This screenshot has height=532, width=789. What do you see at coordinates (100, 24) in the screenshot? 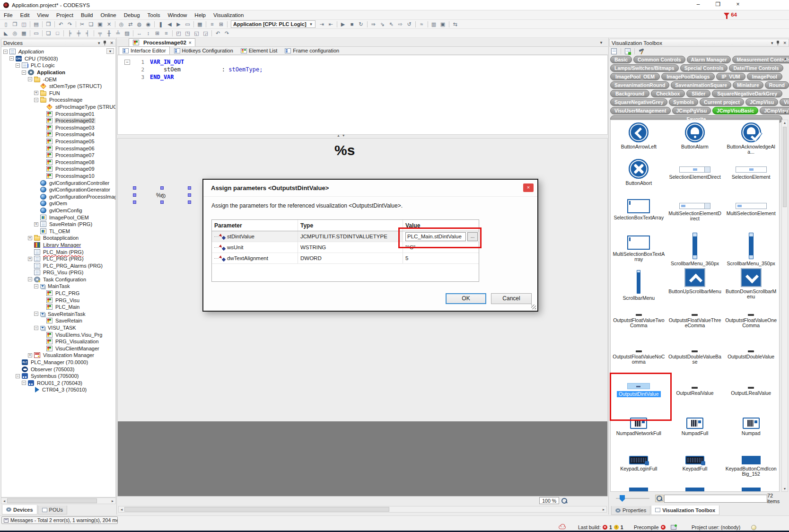
I see `paste-icon: ▣` at bounding box center [100, 24].